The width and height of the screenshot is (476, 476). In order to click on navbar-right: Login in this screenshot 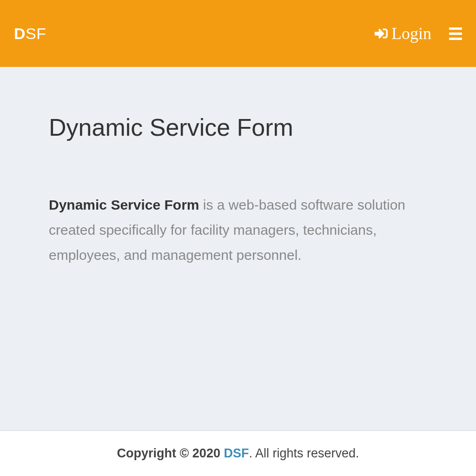, I will do `click(418, 33)`.